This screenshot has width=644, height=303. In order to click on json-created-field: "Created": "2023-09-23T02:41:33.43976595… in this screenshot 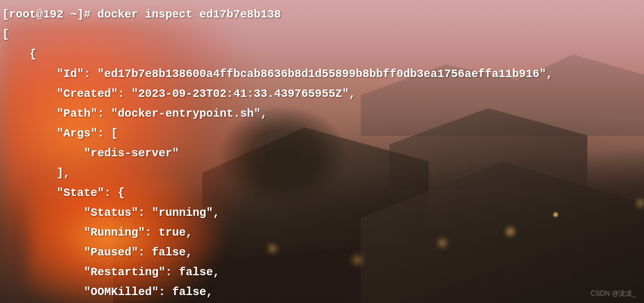, I will do `click(179, 94)`.